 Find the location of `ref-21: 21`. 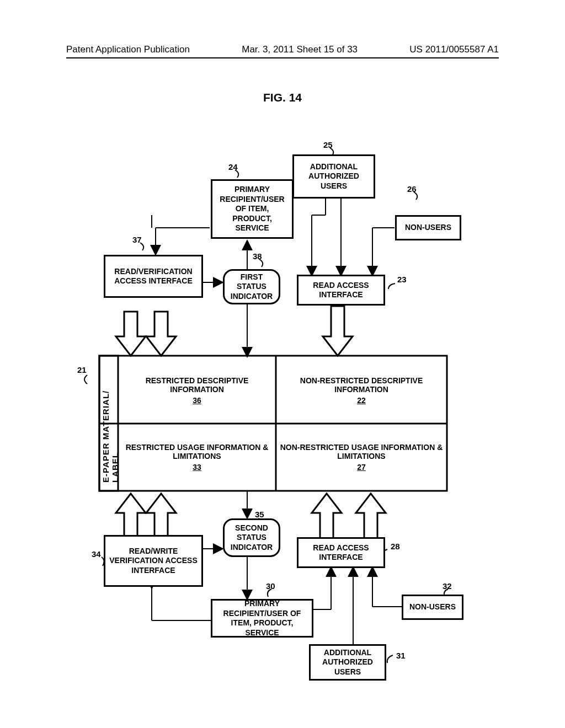

ref-21: 21 is located at coordinates (82, 370).